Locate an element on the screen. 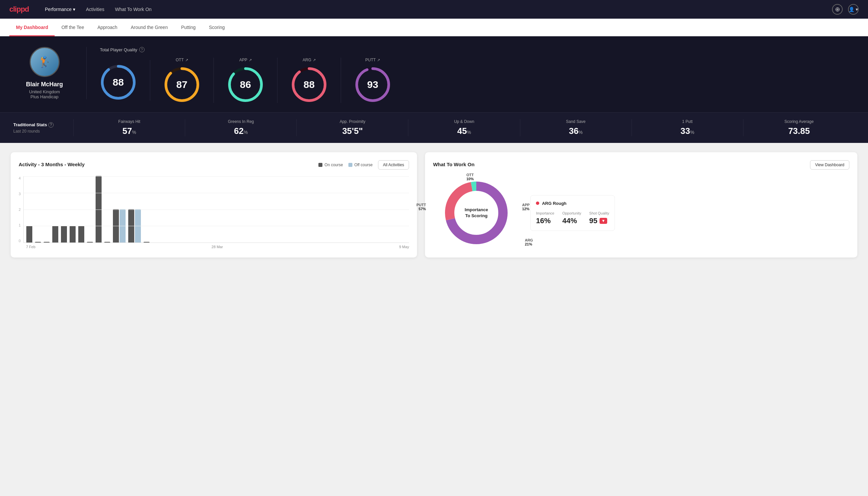  stats-label-group: Traditional Stats ? Last 20 rounds is located at coordinates (43, 128).